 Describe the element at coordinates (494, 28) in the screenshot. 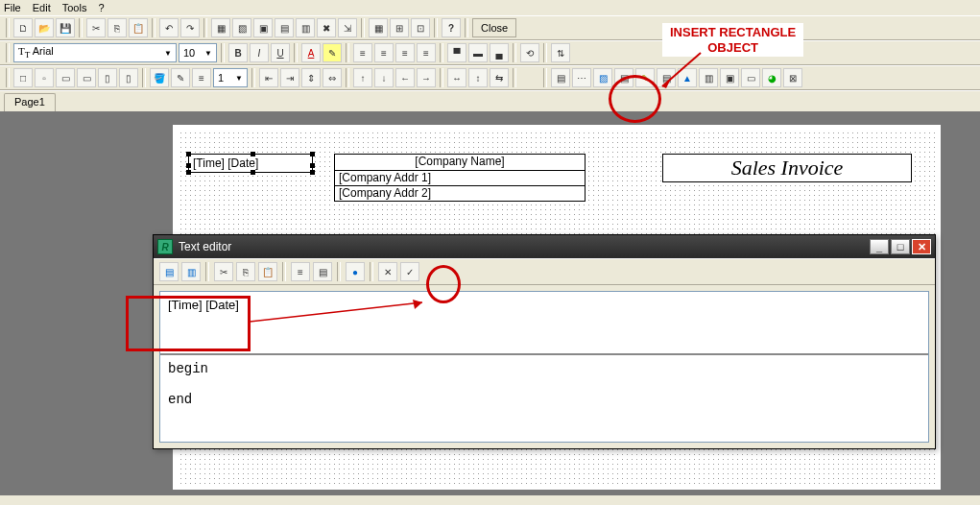

I see `close-button: Close` at that location.